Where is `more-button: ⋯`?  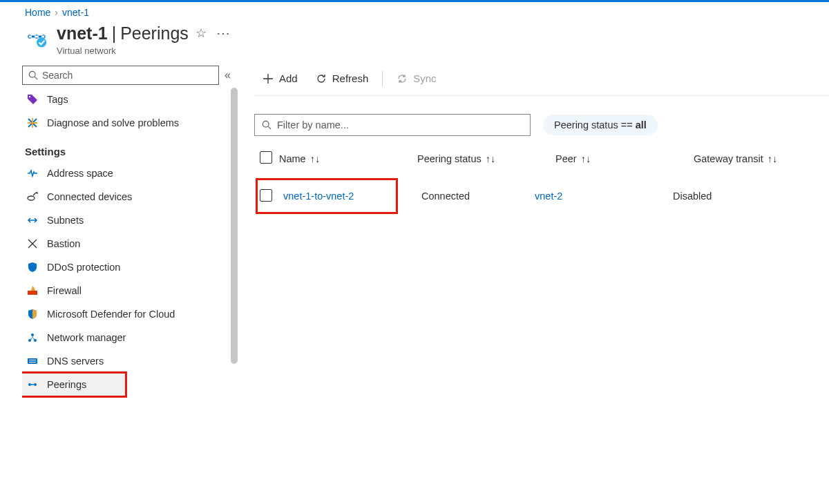
more-button: ⋯ is located at coordinates (223, 33).